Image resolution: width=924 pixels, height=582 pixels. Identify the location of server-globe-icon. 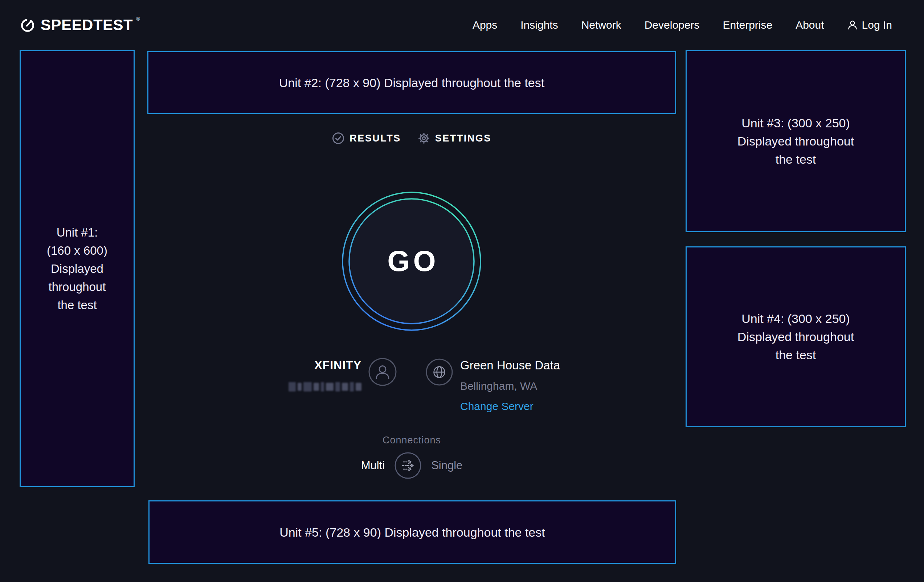
(439, 372).